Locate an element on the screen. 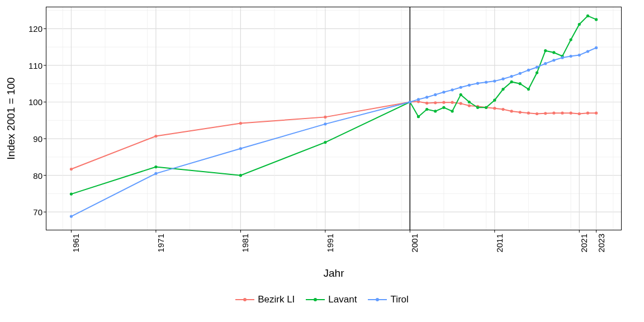 This screenshot has width=644, height=322. y-tick-label: 80 is located at coordinates (38, 176).